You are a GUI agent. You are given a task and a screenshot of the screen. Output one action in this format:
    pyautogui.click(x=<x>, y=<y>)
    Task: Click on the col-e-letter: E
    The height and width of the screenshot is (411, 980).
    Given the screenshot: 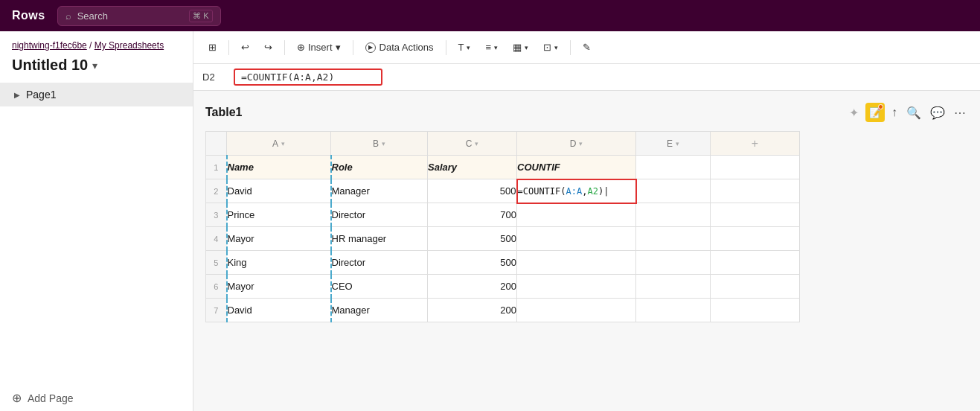 What is the action you would take?
    pyautogui.click(x=670, y=144)
    